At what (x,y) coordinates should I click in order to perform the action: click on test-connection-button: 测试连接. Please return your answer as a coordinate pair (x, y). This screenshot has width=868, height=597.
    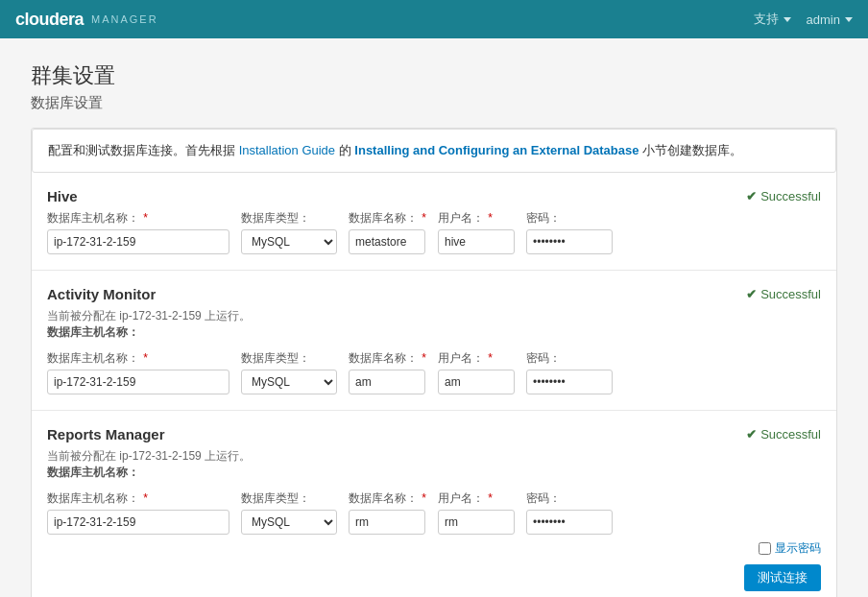
    Looking at the image, I should click on (783, 578).